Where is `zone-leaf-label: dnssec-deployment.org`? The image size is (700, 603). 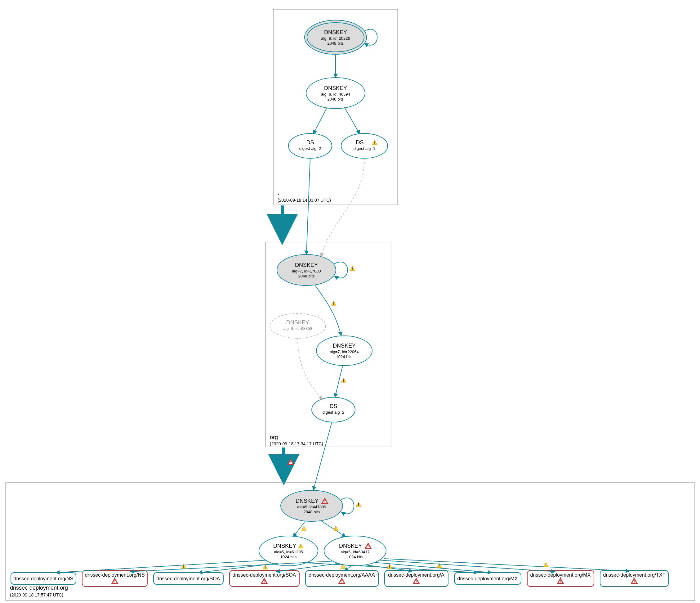
zone-leaf-label: dnssec-deployment.org is located at coordinates (39, 588).